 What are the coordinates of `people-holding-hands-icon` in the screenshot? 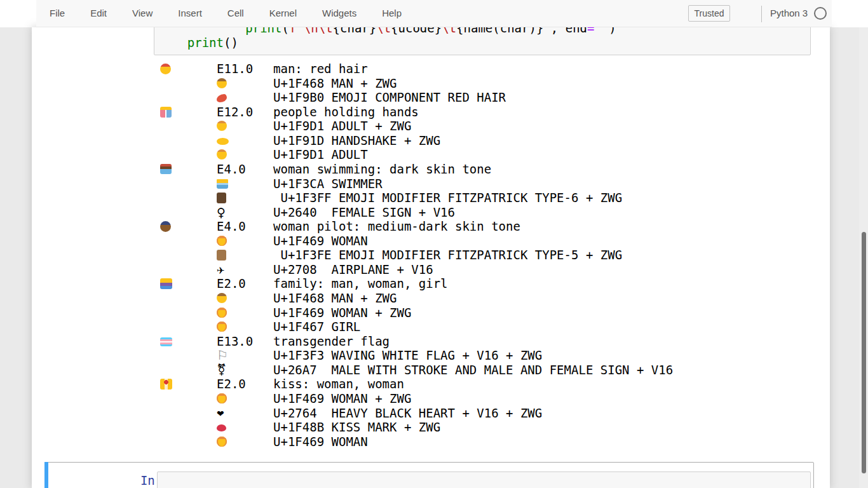 It's located at (166, 112).